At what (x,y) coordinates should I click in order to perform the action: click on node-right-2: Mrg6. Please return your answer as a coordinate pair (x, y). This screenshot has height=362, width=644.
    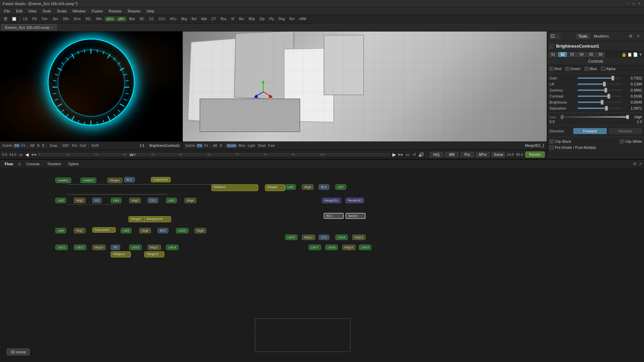
    Looking at the image, I should click on (308, 187).